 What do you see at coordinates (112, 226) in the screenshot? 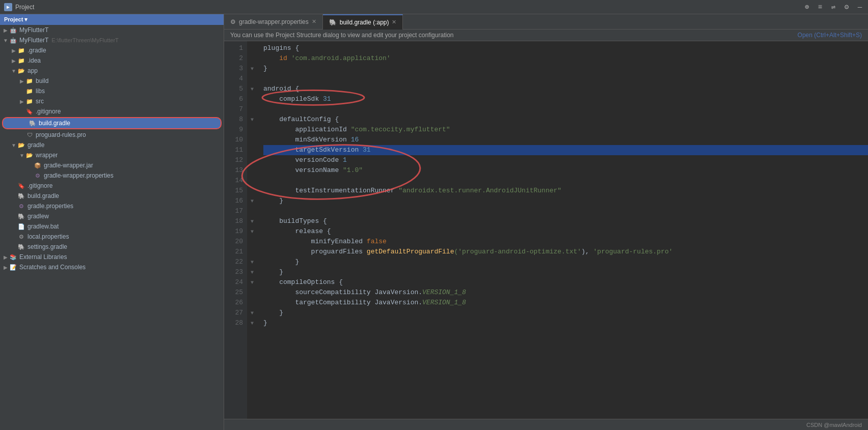
I see `sidebar-item-gradlew-bat: 📄 gradlew.bat` at bounding box center [112, 226].